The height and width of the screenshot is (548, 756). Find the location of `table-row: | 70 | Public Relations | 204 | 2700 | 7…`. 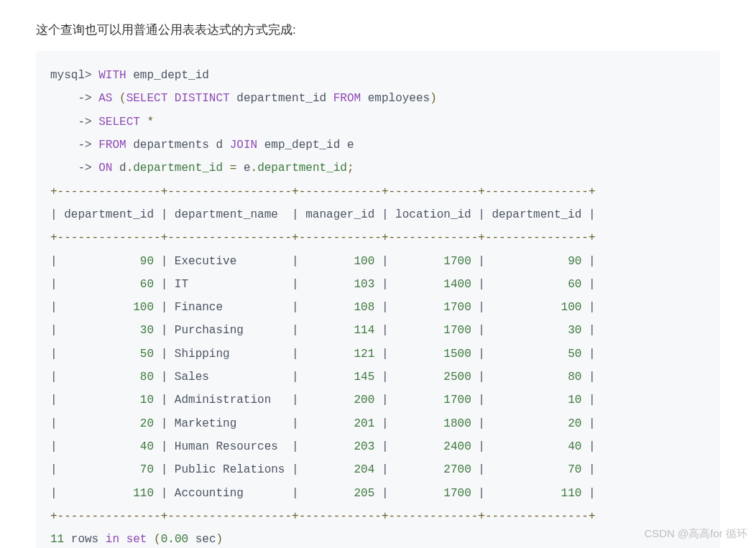

table-row: | 70 | Public Relations | 204 | 2700 | 7… is located at coordinates (323, 470).